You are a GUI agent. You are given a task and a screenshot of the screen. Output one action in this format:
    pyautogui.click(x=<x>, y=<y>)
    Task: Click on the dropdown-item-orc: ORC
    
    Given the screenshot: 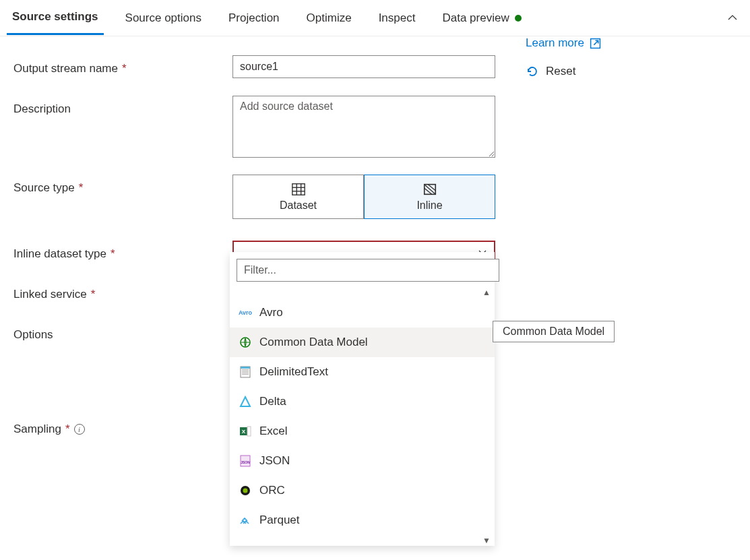 What is the action you would take?
    pyautogui.click(x=363, y=491)
    